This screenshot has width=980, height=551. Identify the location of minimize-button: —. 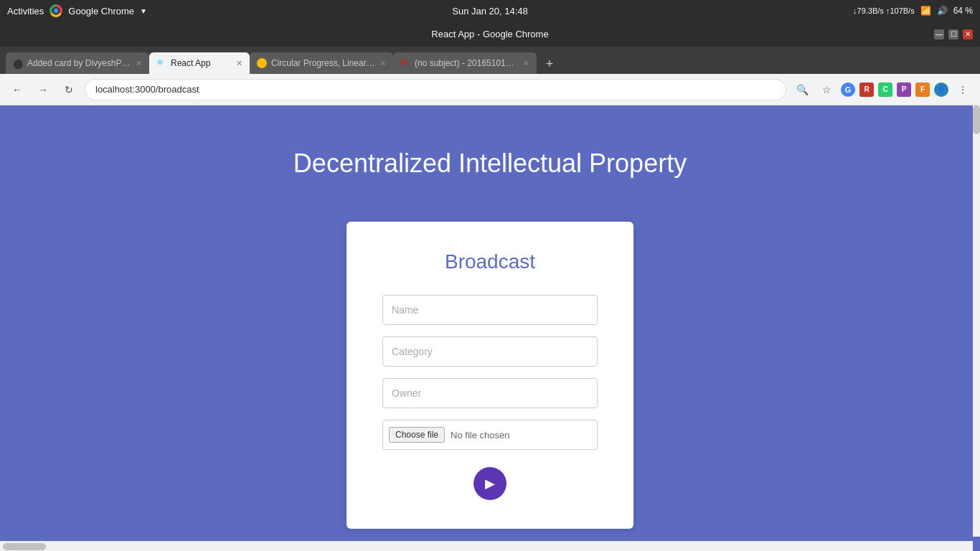
(939, 34).